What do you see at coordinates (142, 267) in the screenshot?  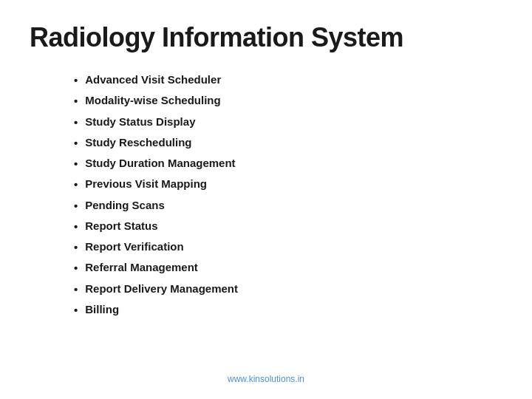 I see `list-item-label: Referral Management` at bounding box center [142, 267].